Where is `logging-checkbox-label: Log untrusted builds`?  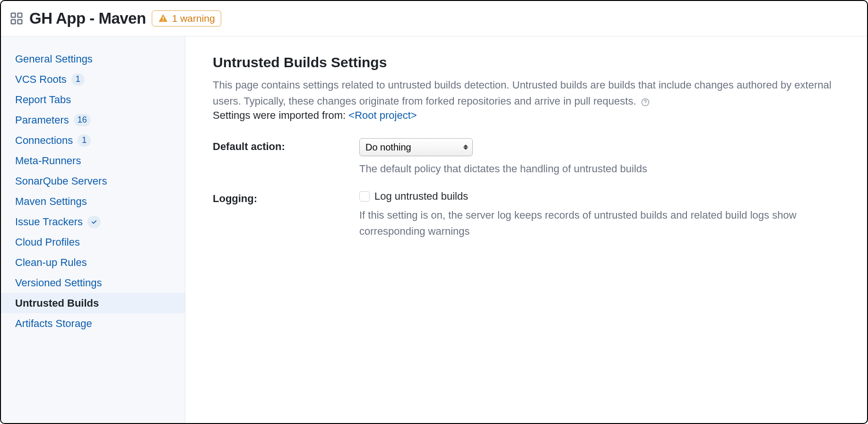 logging-checkbox-label: Log untrusted builds is located at coordinates (421, 196).